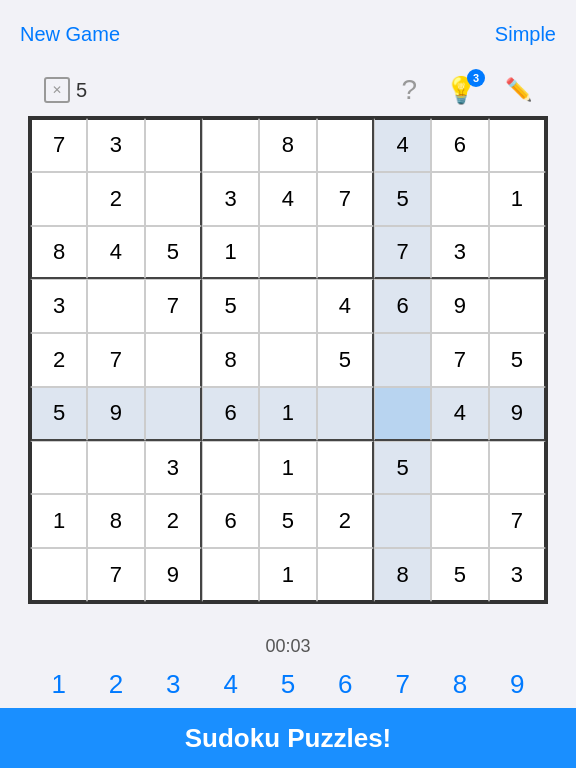 The height and width of the screenshot is (768, 576). I want to click on cell-r3-c3: 5, so click(230, 306).